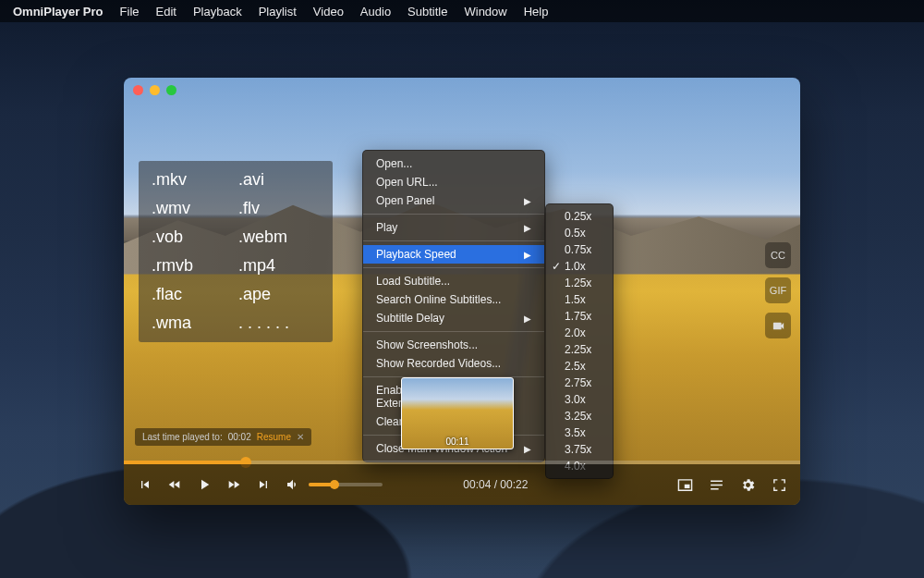 Image resolution: width=924 pixels, height=578 pixels. What do you see at coordinates (279, 266) in the screenshot?
I see `format-item: .mp4` at bounding box center [279, 266].